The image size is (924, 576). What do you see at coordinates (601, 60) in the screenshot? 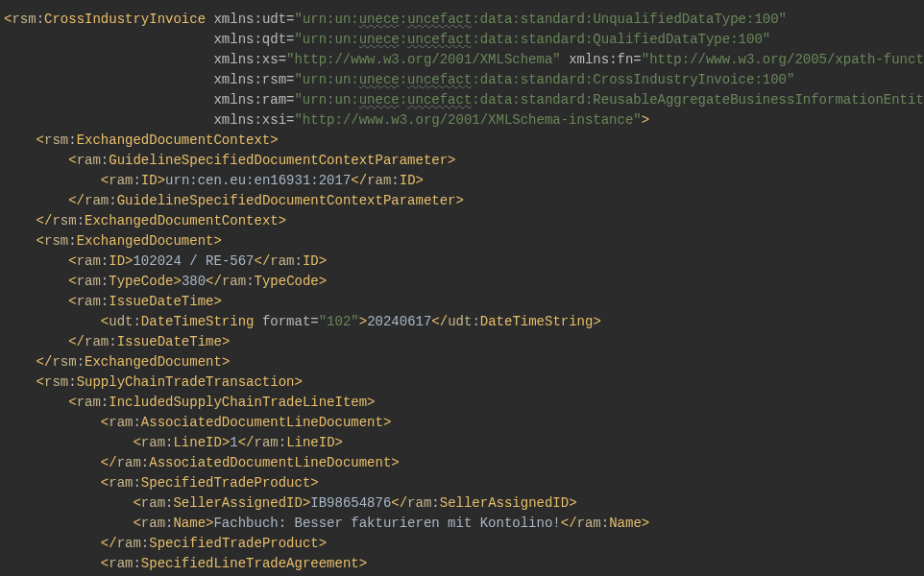
I see `attr-key: xmlns:fn` at bounding box center [601, 60].